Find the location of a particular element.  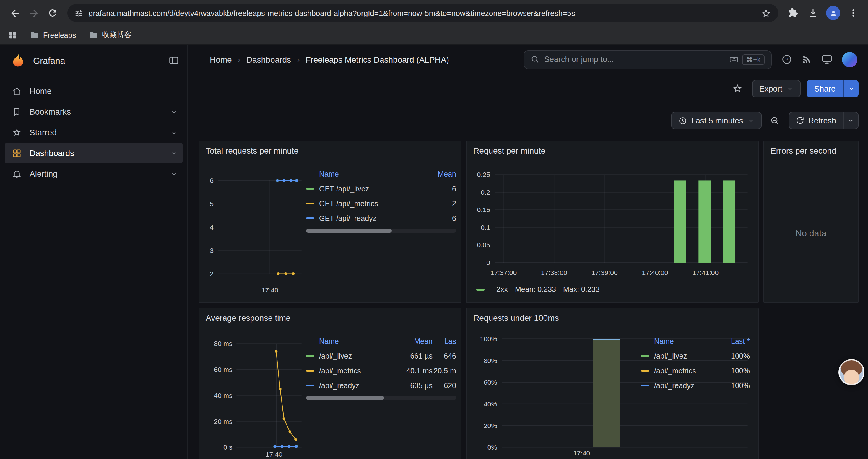

dock-menu-icon is located at coordinates (174, 60).